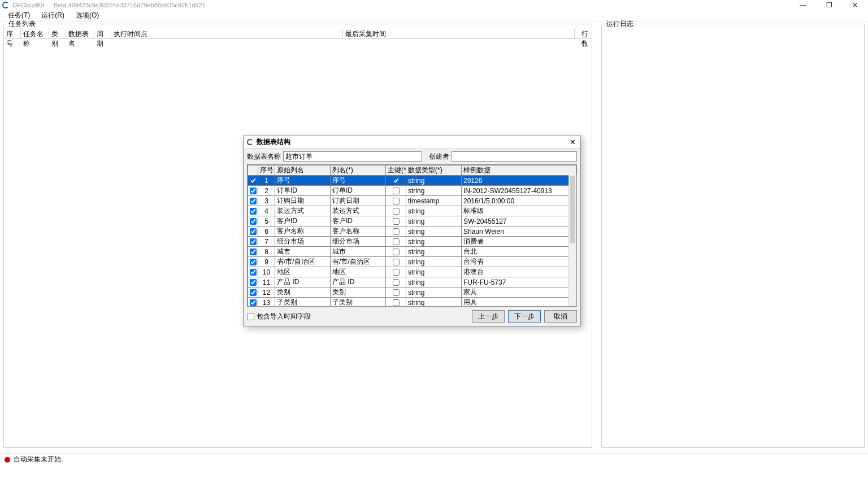 The width and height of the screenshot is (868, 488). What do you see at coordinates (519, 171) in the screenshot?
I see `grid-header-sample: 样例数据` at bounding box center [519, 171].